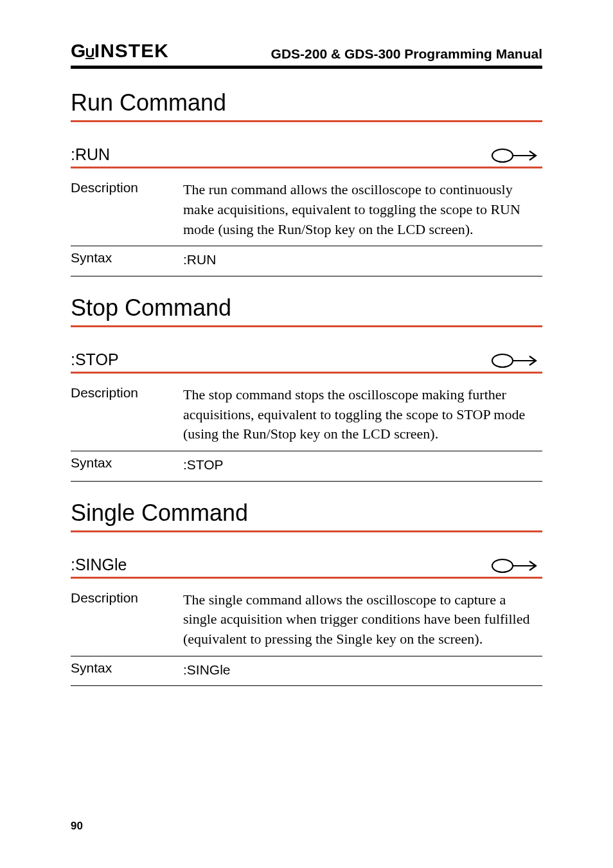 This screenshot has width=613, height=868. Describe the element at coordinates (362, 620) in the screenshot. I see `description-text: The single command allows the oscillosco…` at that location.